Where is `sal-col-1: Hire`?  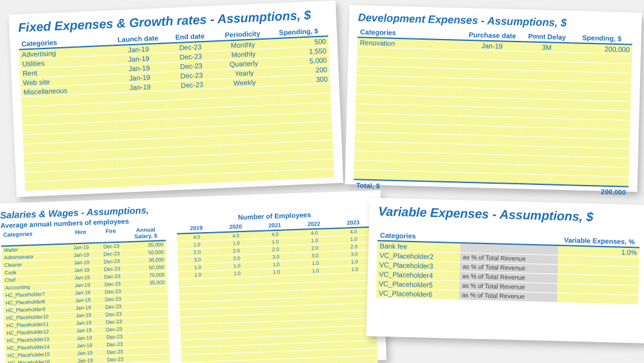 sal-col-1: Hire is located at coordinates (80, 235).